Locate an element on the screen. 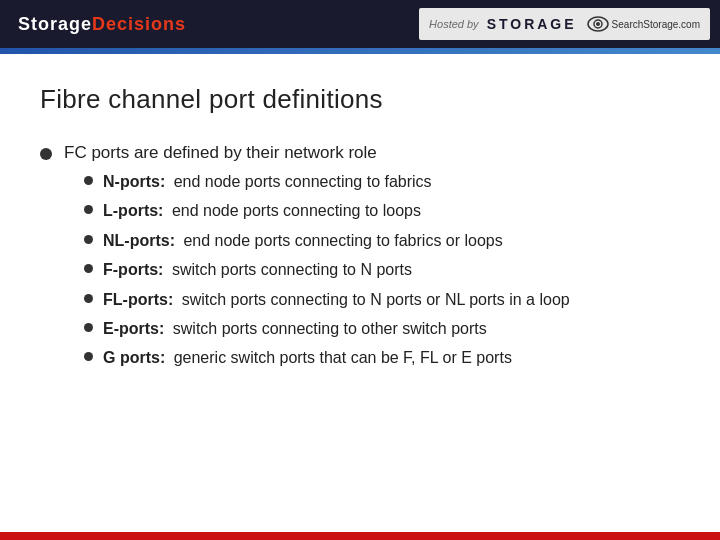  sub-item-label: F-ports: is located at coordinates (133, 270).